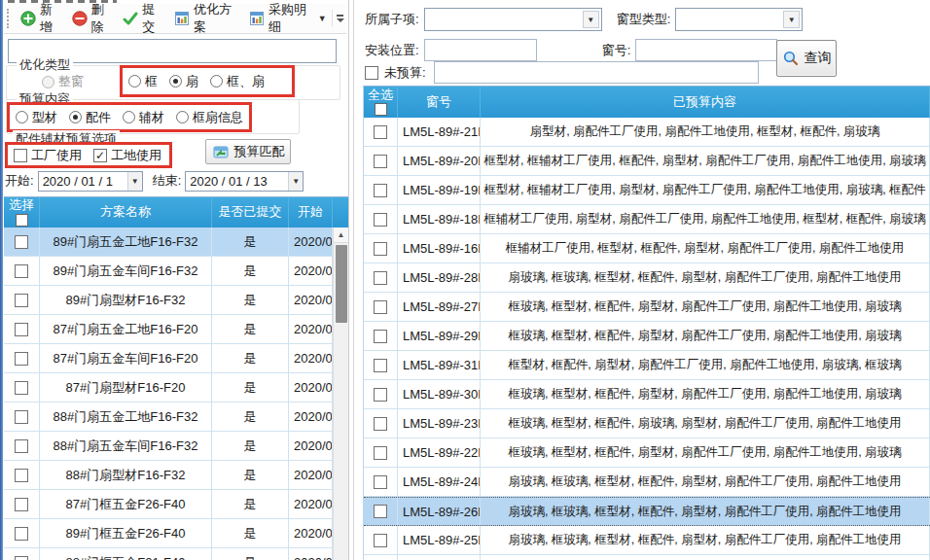  Describe the element at coordinates (168, 271) in the screenshot. I see `plan-table-row: 89#门扇五金车间F16-F32 是 2020/0` at that location.